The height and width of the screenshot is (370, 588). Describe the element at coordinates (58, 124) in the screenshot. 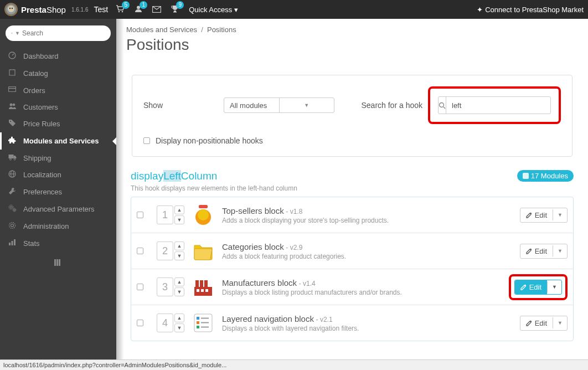

I see `sidebar-item-price-rules: Price Rules` at that location.